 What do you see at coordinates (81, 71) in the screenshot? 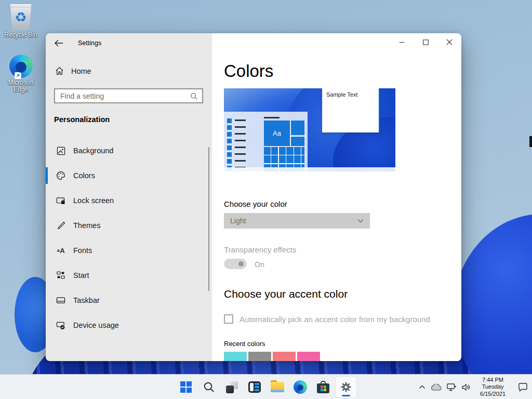
I see `home-label: Home` at bounding box center [81, 71].